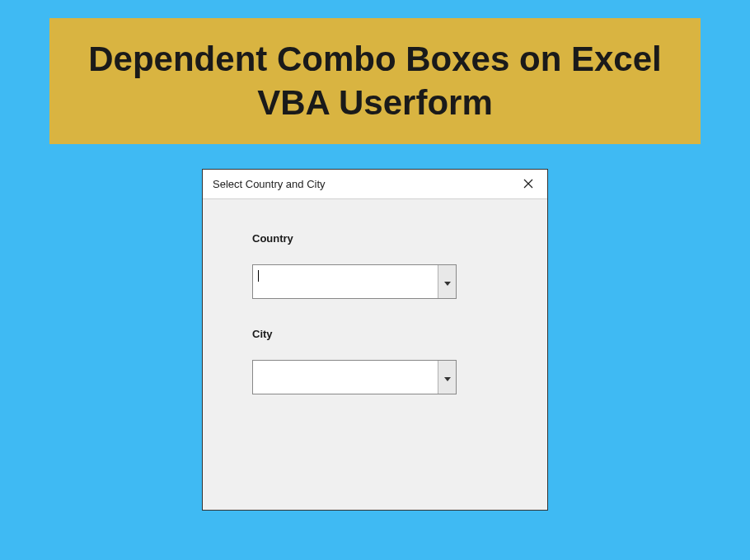 This screenshot has height=560, width=750. Describe the element at coordinates (354, 282) in the screenshot. I see `country-combobox` at that location.